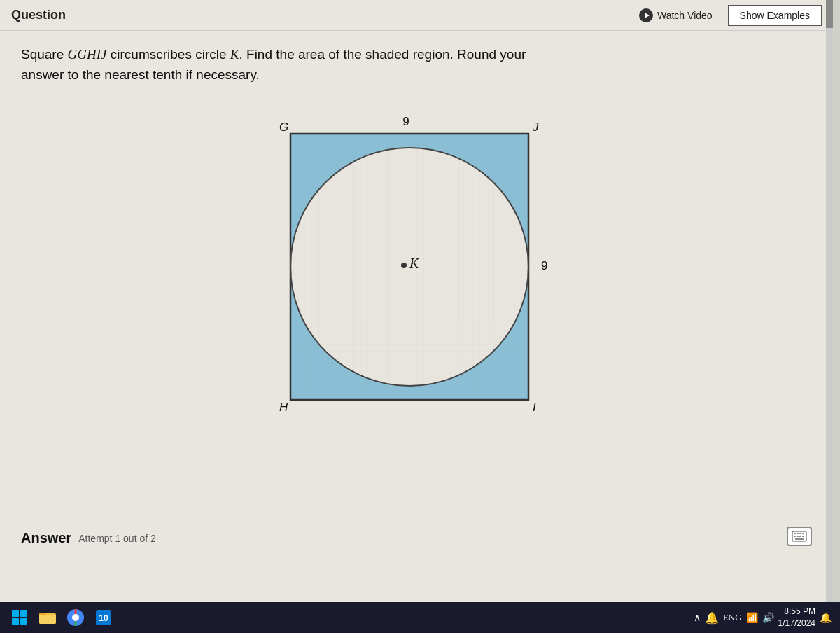  I want to click on chevron-up-icon: ∧, so click(697, 618).